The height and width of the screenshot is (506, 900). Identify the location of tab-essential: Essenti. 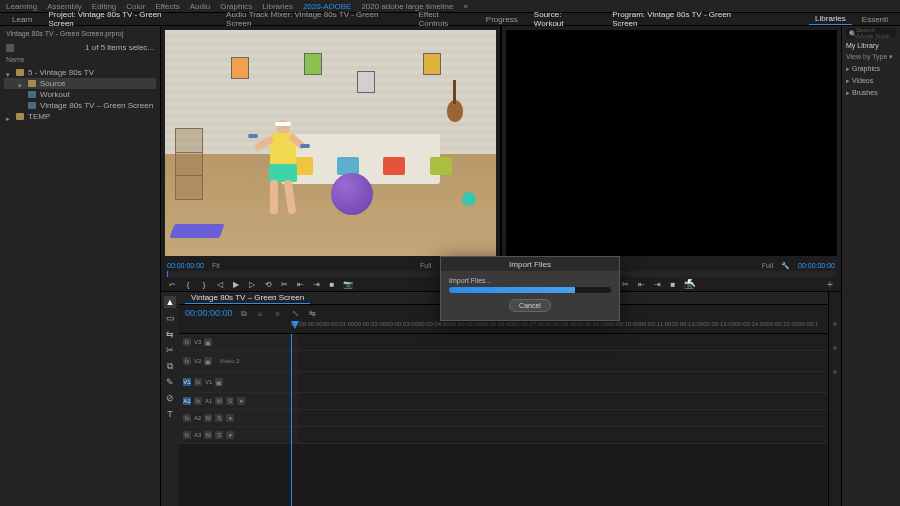
(875, 20).